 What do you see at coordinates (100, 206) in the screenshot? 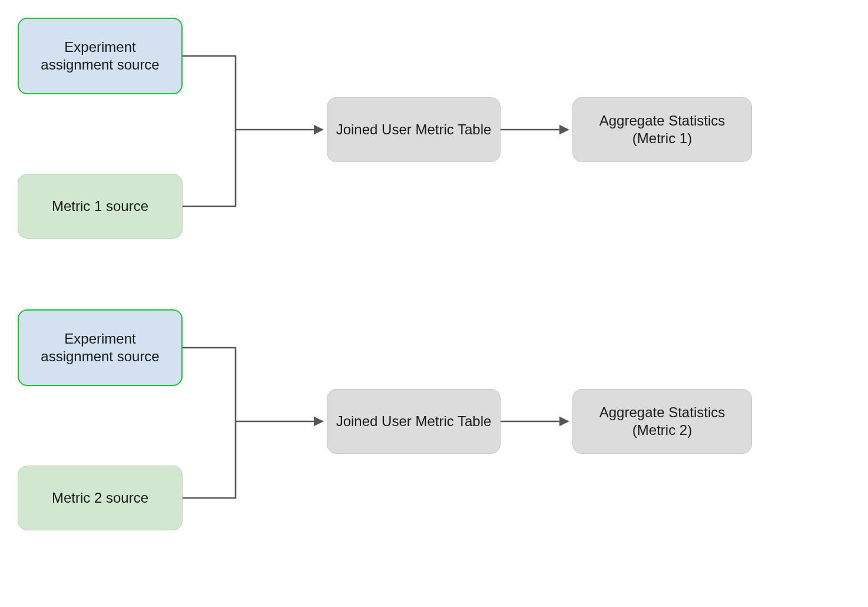
I see `metric-source-label-1: Metric 1 source` at bounding box center [100, 206].